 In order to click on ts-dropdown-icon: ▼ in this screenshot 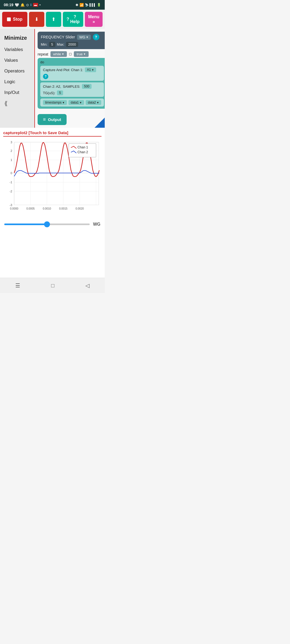, I will do `click(63, 103)`.